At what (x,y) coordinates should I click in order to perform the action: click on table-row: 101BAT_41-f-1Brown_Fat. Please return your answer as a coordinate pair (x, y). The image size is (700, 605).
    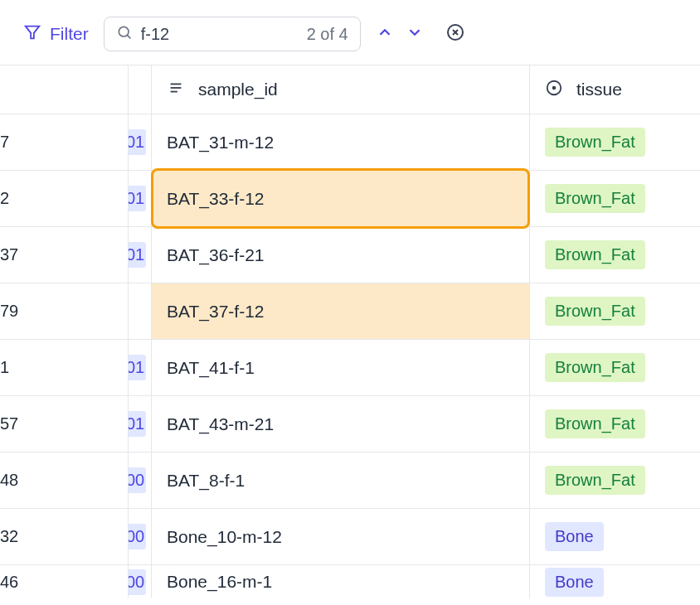
    Looking at the image, I should click on (350, 368).